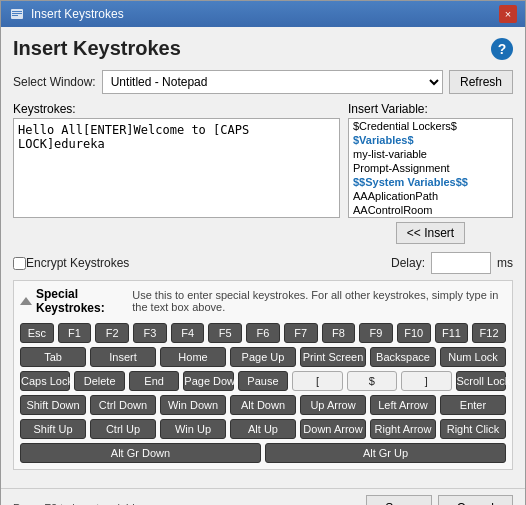 This screenshot has width=526, height=505. Describe the element at coordinates (333, 357) in the screenshot. I see `key-print-screen: Print Screen` at that location.